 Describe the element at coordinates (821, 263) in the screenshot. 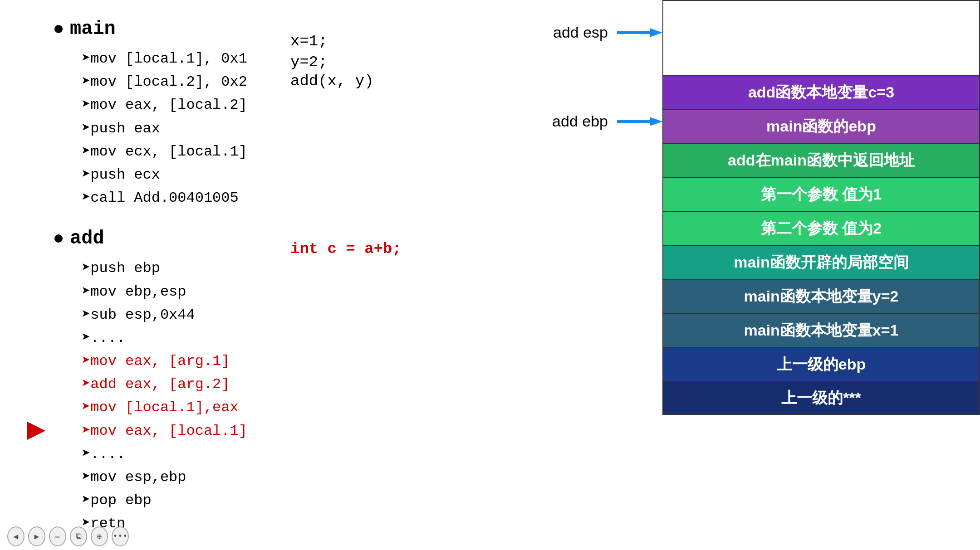

I see `stack-block-main-local-space-text: main函数开辟的局部空间` at that location.